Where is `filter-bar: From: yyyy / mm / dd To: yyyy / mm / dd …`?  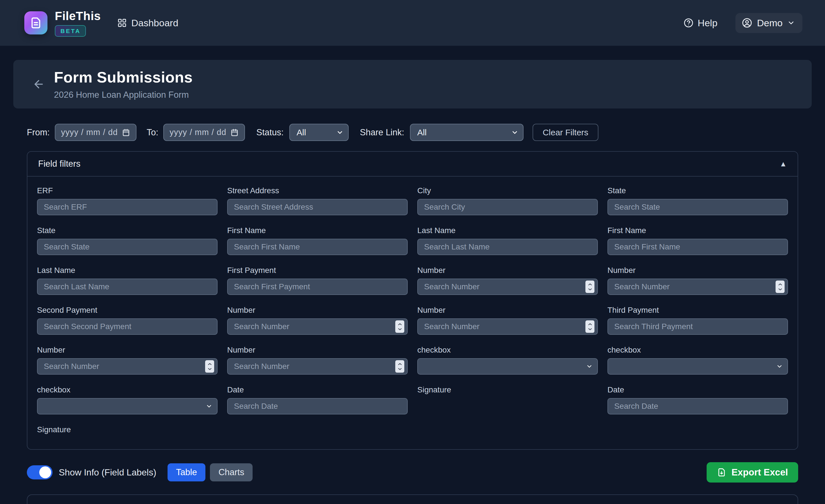 filter-bar: From: yyyy / mm / dd To: yyyy / mm / dd … is located at coordinates (412, 133).